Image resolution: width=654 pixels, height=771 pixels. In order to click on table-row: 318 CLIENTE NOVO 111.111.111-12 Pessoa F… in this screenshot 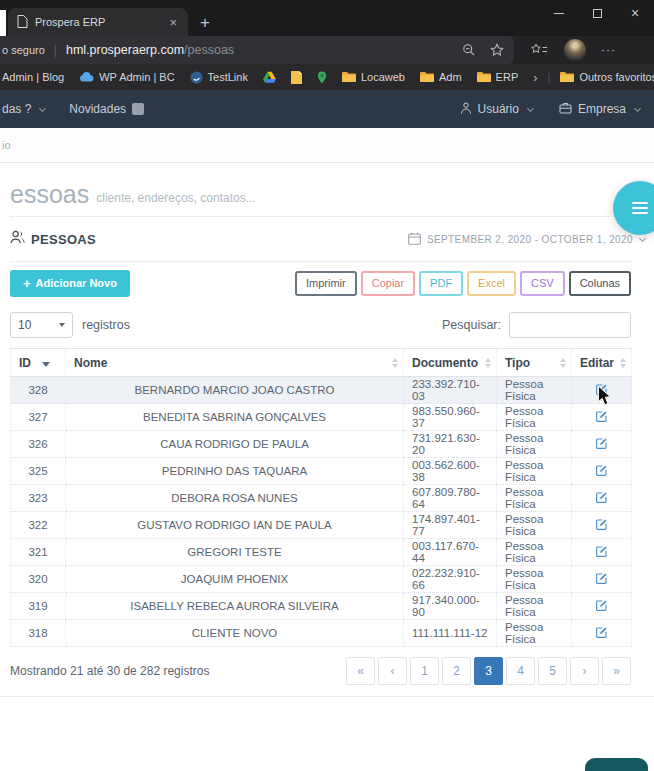, I will do `click(322, 634)`.